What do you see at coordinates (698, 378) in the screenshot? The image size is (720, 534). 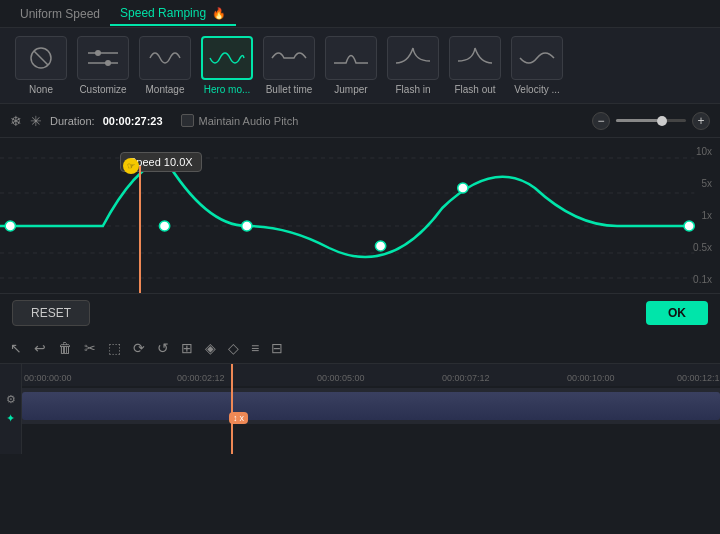 I see `ts-5: 00:00:12:12` at bounding box center [698, 378].